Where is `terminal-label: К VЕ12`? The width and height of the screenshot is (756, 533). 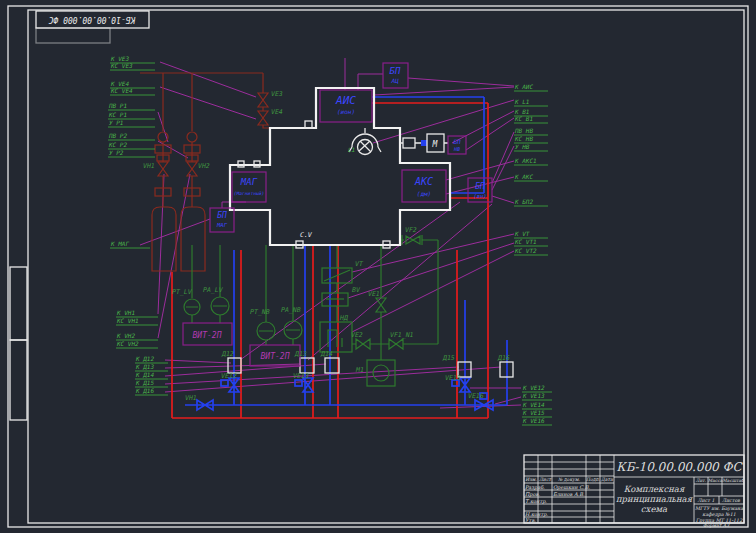 terminal-label: К VЕ12 is located at coordinates (534, 388).